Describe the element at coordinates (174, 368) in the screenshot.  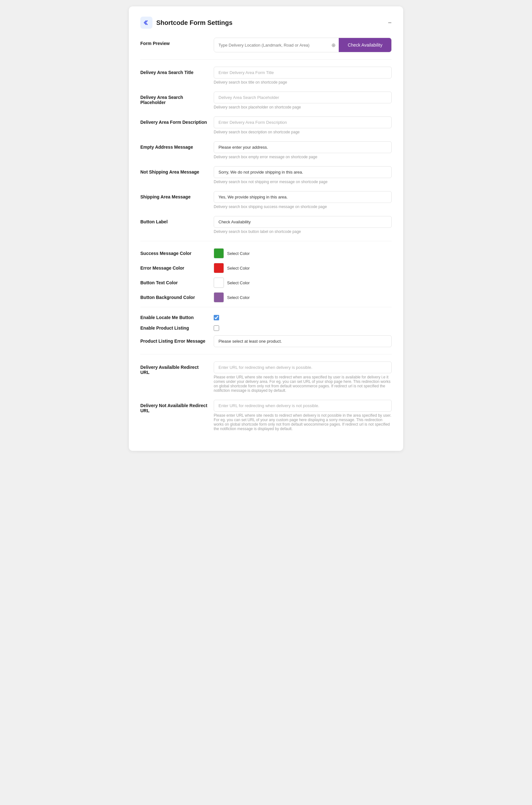
I see `delivery-available-redirect-url-label: Delivery Availalble Redirect URL` at that location.